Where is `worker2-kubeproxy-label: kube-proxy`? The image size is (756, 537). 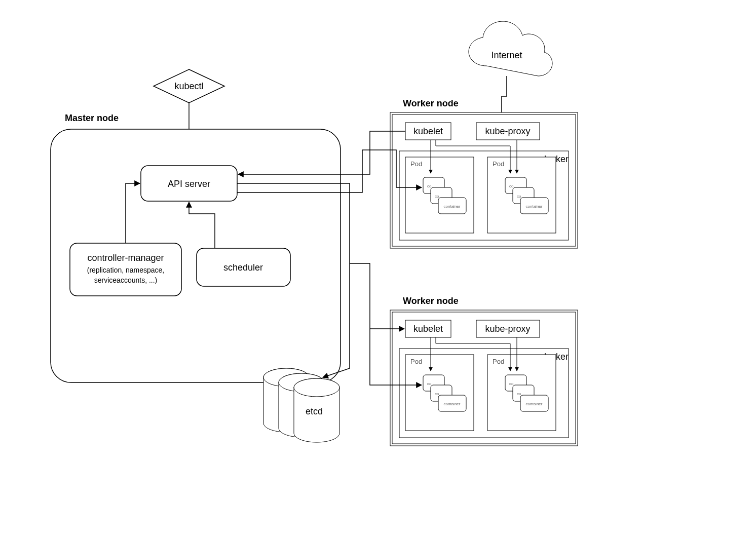
worker2-kubeproxy-label: kube-proxy is located at coordinates (508, 329).